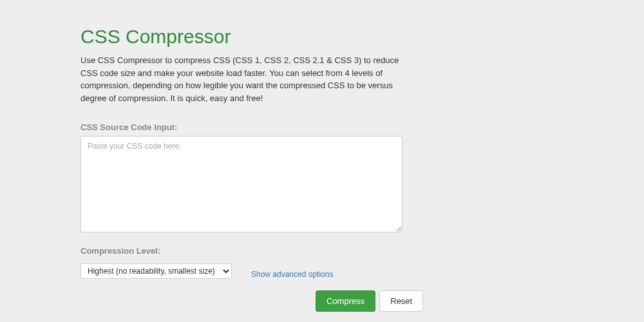 The image size is (644, 322). Describe the element at coordinates (401, 301) in the screenshot. I see `reset-button: Reset` at that location.